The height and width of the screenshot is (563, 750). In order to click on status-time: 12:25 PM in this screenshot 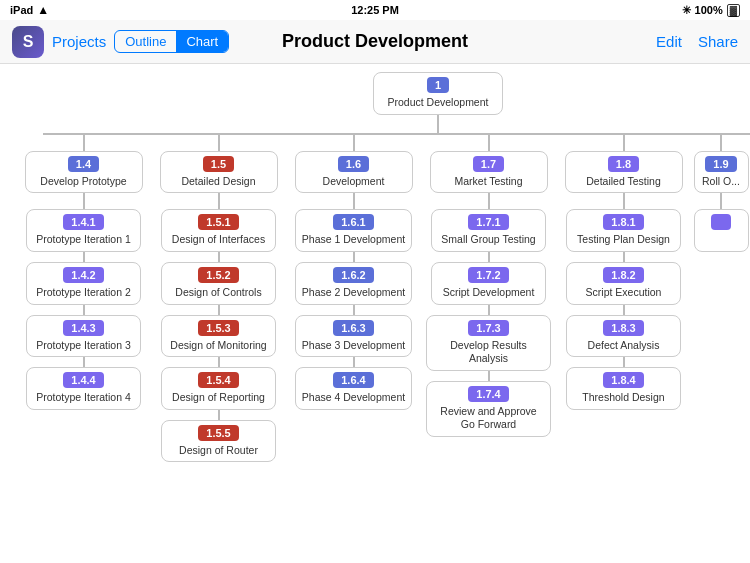, I will do `click(375, 10)`.